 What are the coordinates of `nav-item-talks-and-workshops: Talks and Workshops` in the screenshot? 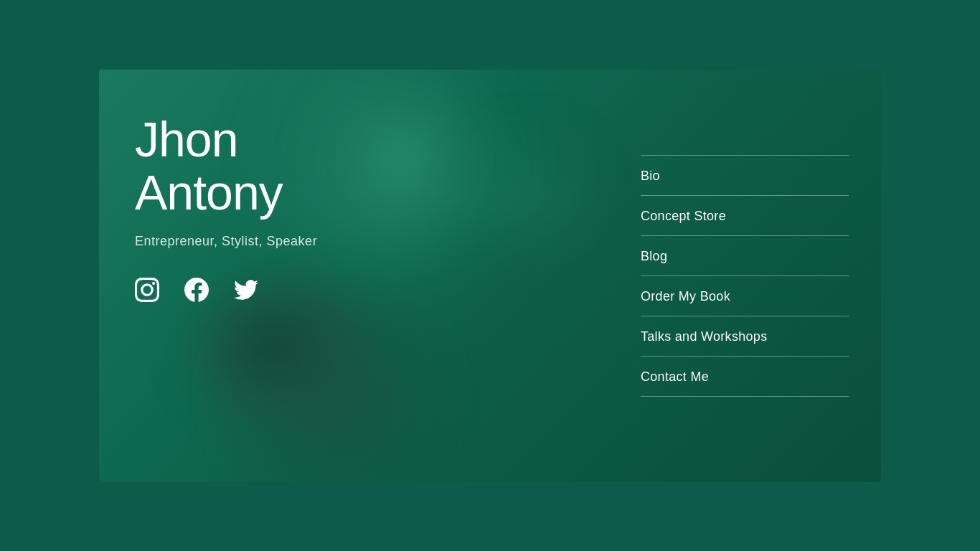 It's located at (745, 336).